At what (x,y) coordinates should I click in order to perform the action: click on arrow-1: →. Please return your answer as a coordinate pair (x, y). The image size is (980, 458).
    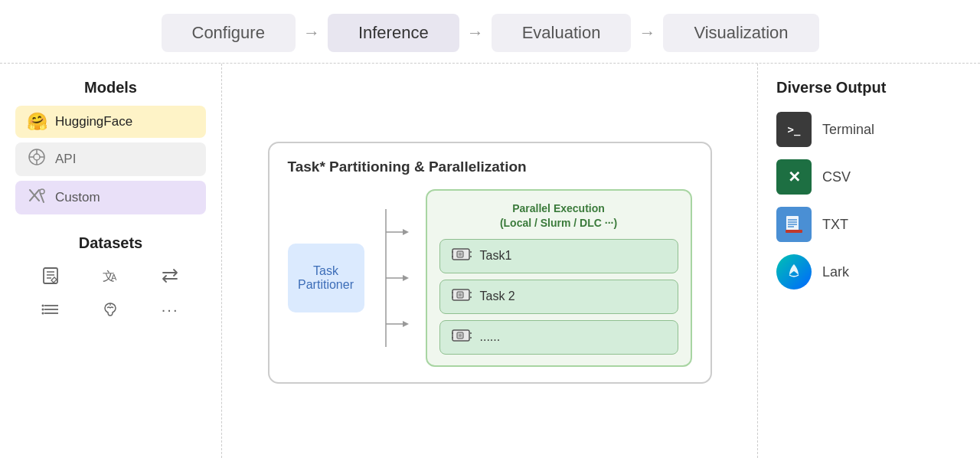
    Looking at the image, I should click on (312, 33).